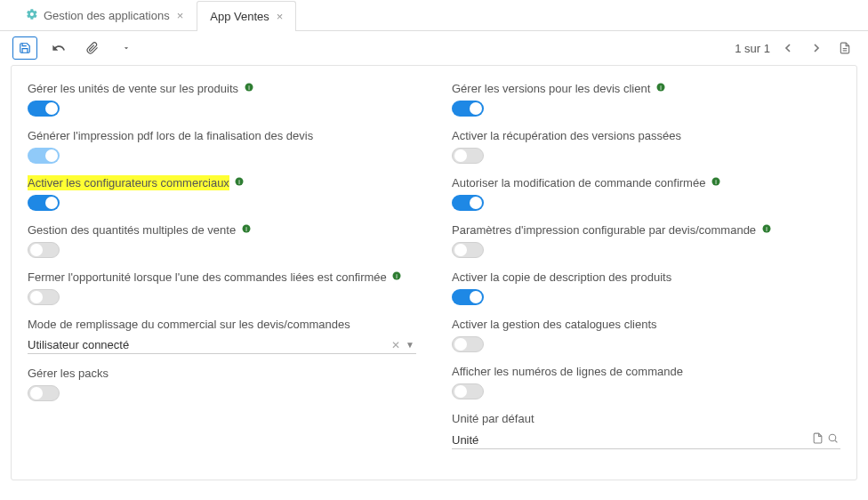 This screenshot has height=500, width=868. Describe the element at coordinates (468, 297) in the screenshot. I see `toggle-copy-description` at that location.